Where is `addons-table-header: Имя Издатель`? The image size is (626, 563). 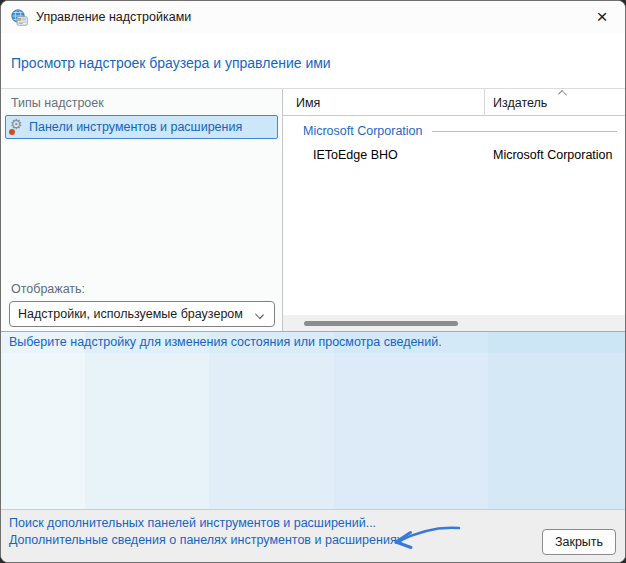
addons-table-header: Имя Издатель is located at coordinates (454, 102).